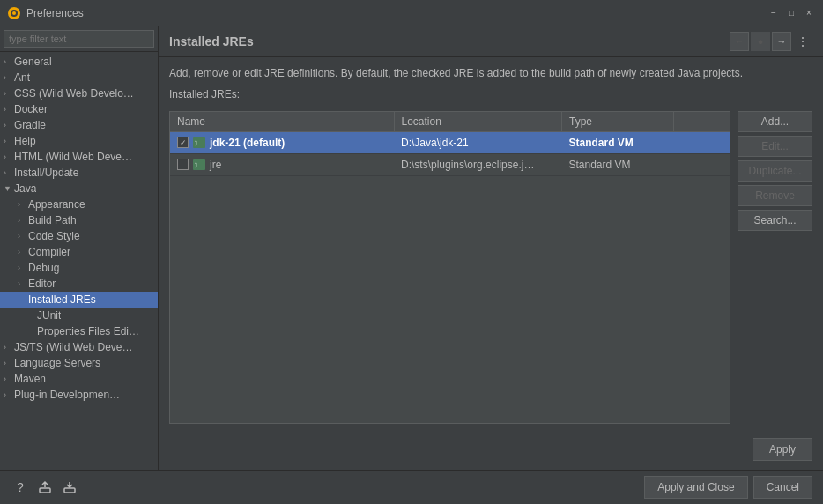 This screenshot has height=504, width=823. Describe the element at coordinates (49, 252) in the screenshot. I see `sidebar-item-label-compiler: Compiler` at that location.